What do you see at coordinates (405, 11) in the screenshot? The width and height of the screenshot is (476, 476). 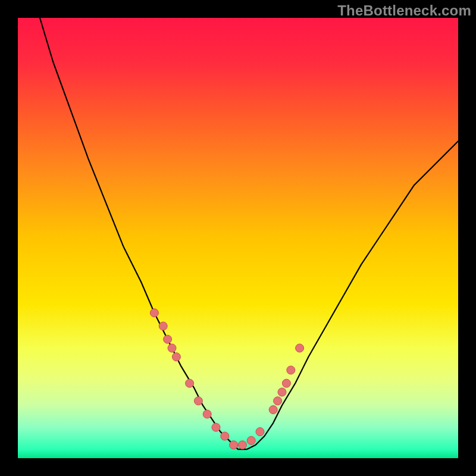 I see `watermark-text: TheBottleneck.com` at bounding box center [405, 11].